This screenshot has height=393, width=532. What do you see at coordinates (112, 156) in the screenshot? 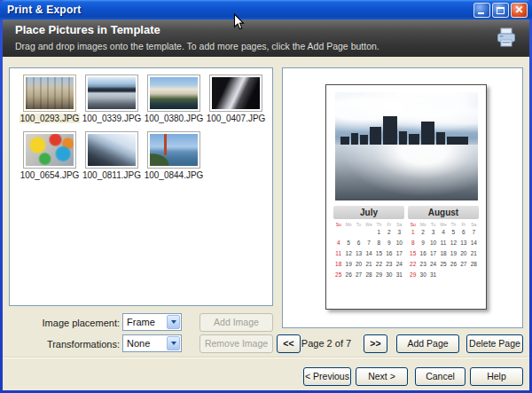
I see `thumbnail-item: 100_0811.JPG` at bounding box center [112, 156].